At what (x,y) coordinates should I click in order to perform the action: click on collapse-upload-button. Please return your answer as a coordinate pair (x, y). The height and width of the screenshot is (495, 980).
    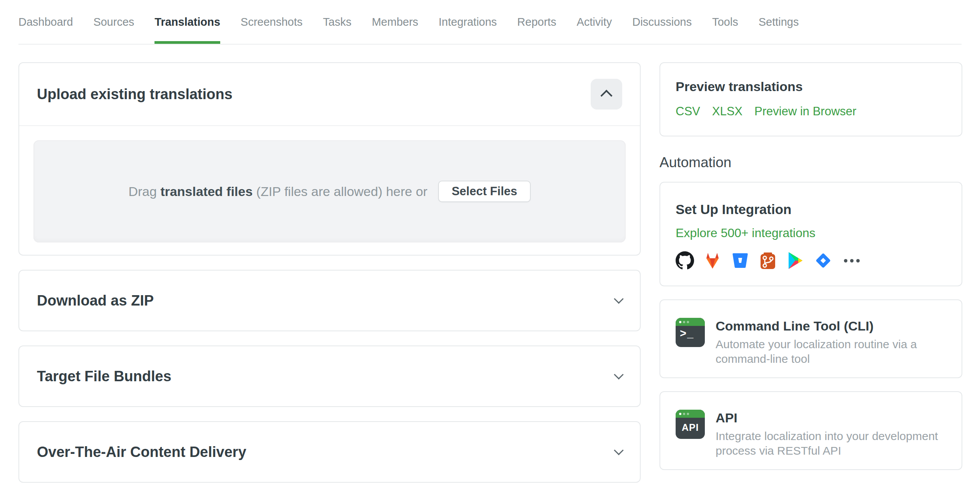
    Looking at the image, I should click on (606, 94).